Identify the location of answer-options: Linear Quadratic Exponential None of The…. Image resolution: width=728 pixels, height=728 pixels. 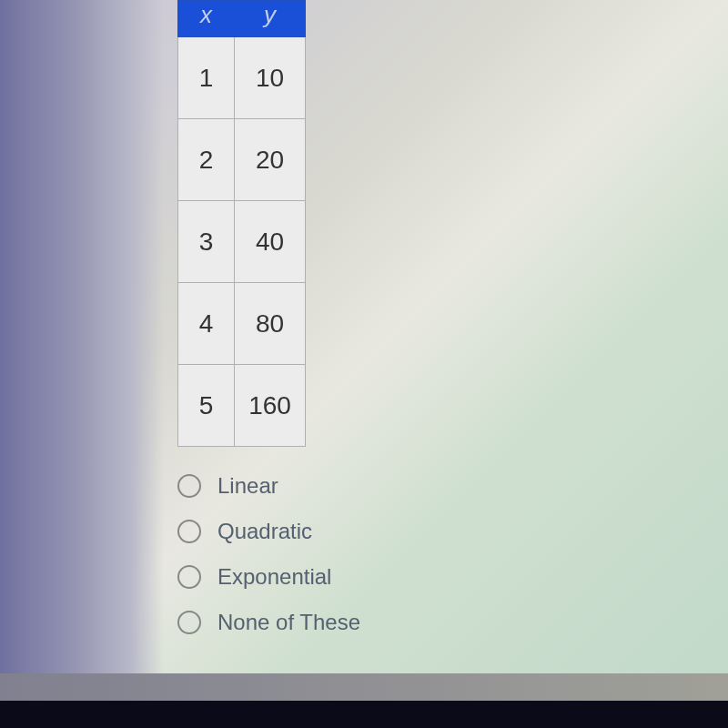
(269, 564).